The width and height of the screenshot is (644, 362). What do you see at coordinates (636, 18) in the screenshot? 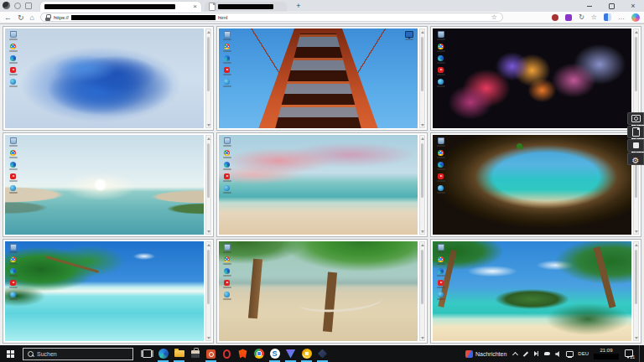
I see `copilot-icon` at bounding box center [636, 18].